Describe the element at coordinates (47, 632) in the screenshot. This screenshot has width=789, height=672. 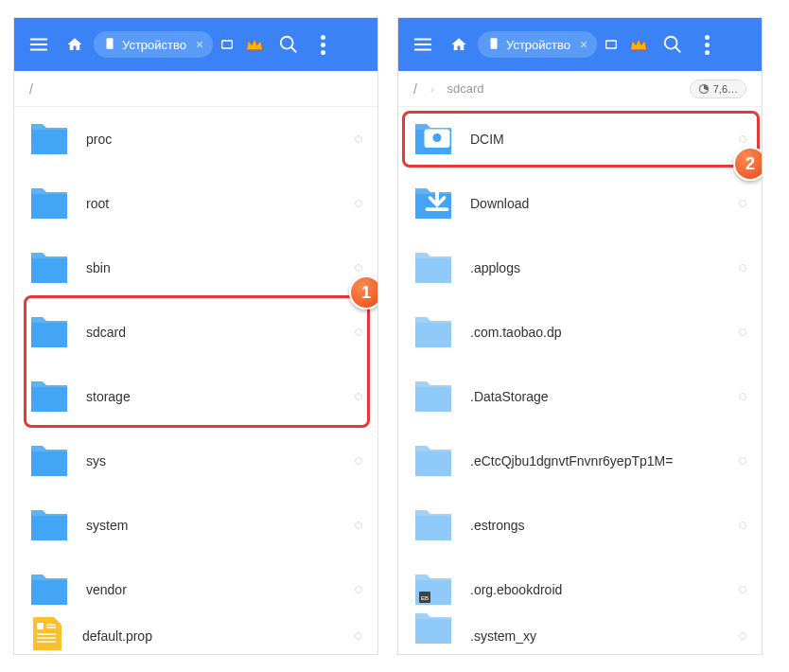
I see `file-icon` at that location.